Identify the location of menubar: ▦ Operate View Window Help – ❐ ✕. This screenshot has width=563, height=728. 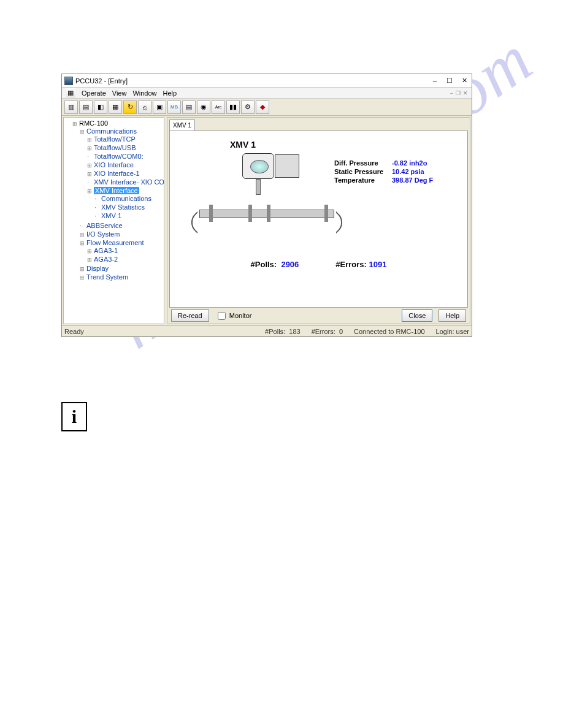
(267, 93).